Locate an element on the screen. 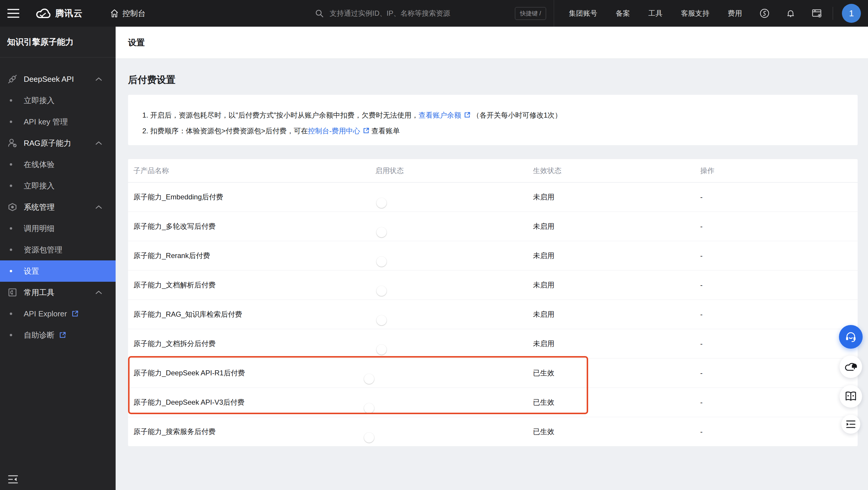 This screenshot has width=868, height=490. sidebar-menu: DeepSeek API 立即接入 API key 管理 RAG原子能力 is located at coordinates (58, 202).